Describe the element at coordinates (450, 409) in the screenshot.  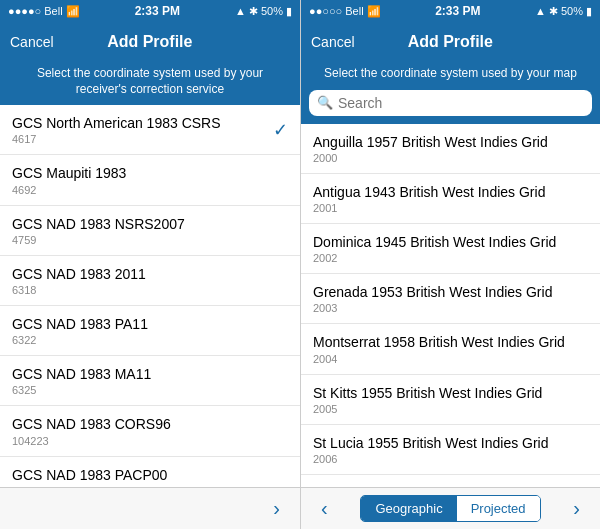
I see `list-item-code: 2005` at that location.